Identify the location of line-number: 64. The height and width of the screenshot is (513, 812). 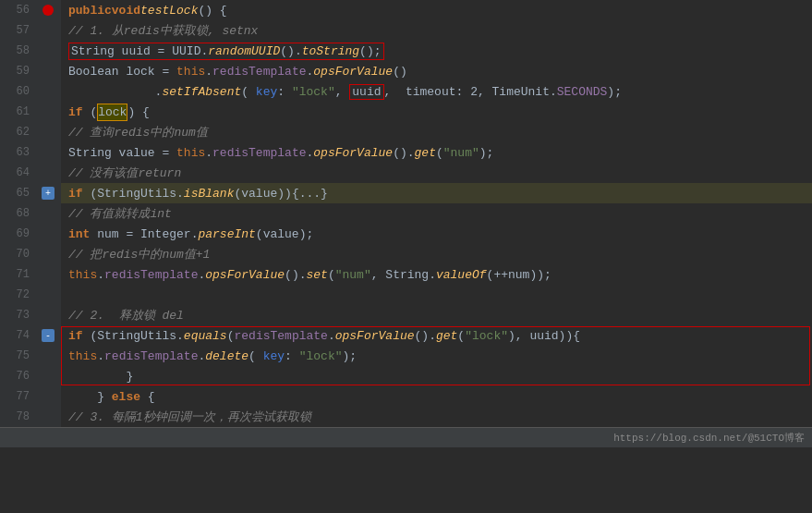
(18, 173).